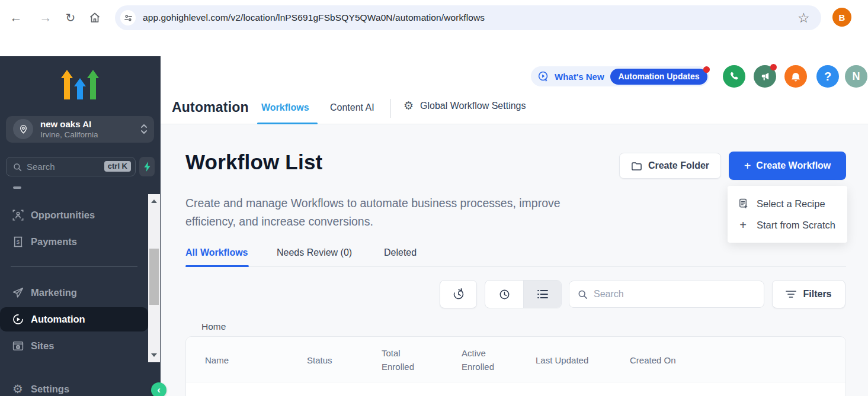 The width and height of the screenshot is (868, 396). Describe the element at coordinates (803, 18) in the screenshot. I see `bookmark-star-icon: ☆` at that location.